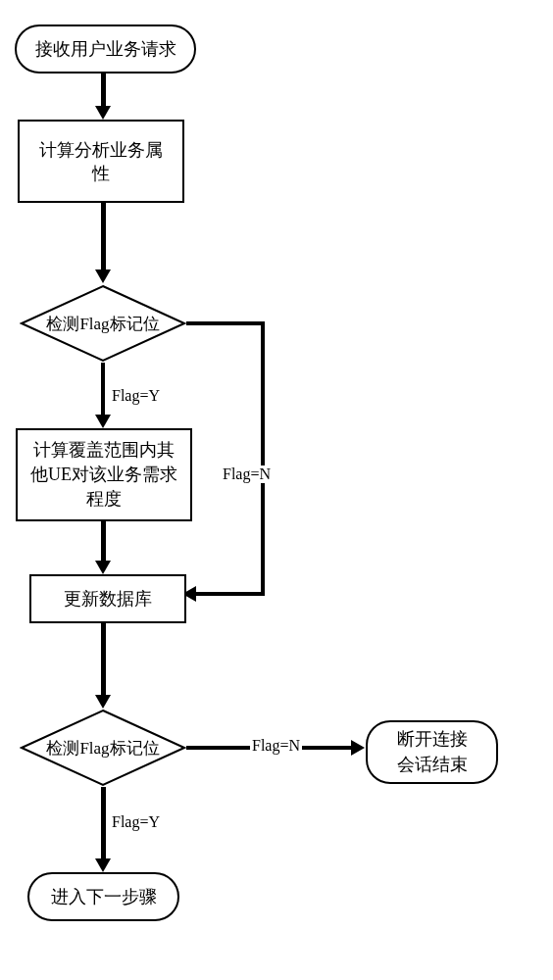  Describe the element at coordinates (103, 748) in the screenshot. I see `decision-flag-2: 检测Flag标记位` at that location.